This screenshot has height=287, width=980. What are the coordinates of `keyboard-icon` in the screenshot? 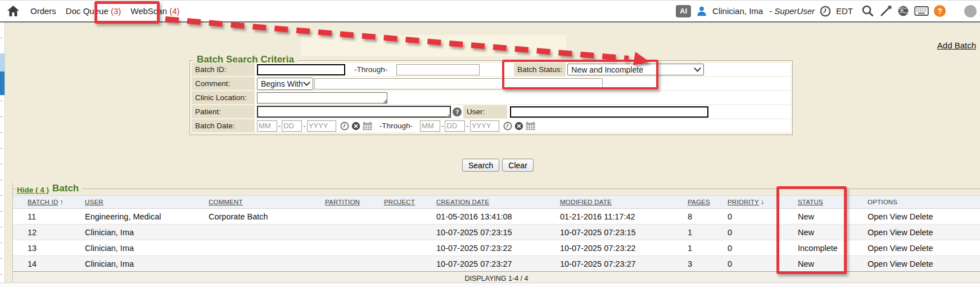 It's located at (922, 11).